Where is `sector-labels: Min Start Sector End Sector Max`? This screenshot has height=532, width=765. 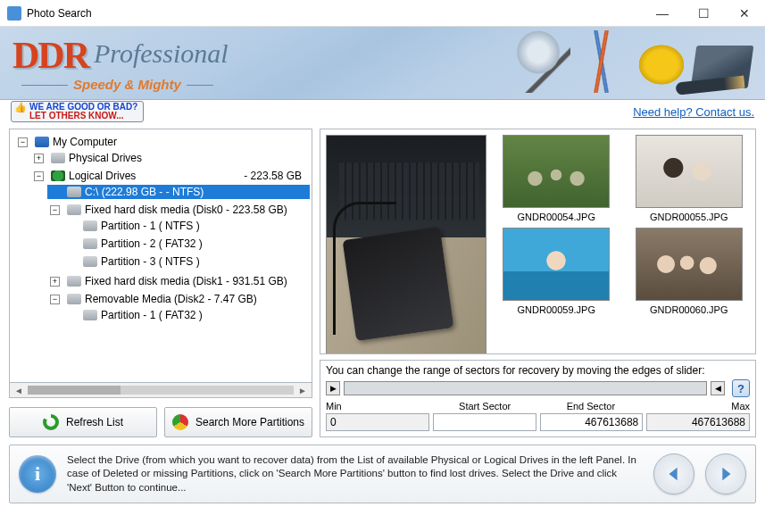 sector-labels: Min Start Sector End Sector Max is located at coordinates (537, 406).